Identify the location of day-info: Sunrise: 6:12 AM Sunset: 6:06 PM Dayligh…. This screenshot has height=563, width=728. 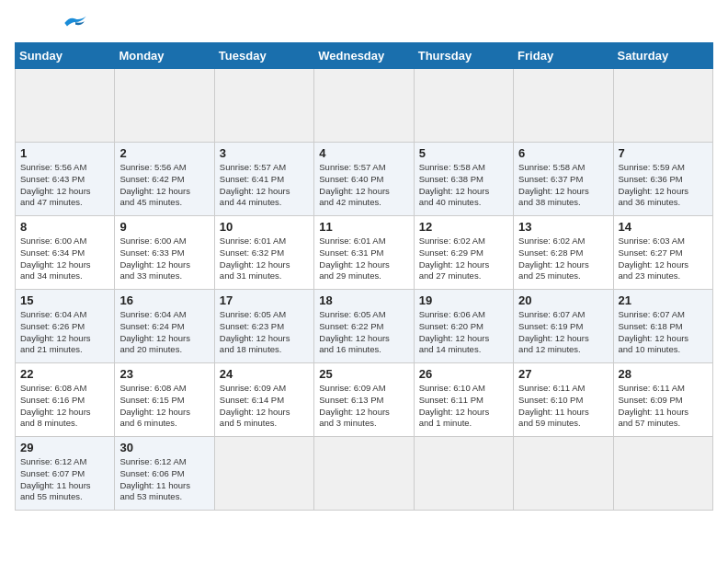
(164, 480).